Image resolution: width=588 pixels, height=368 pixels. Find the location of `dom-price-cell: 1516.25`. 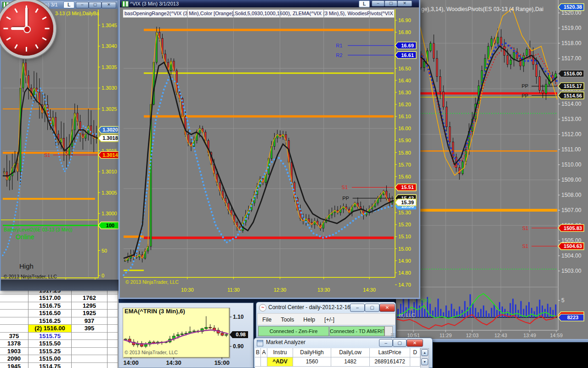

dom-price-cell: 1516.25 is located at coordinates (50, 321).